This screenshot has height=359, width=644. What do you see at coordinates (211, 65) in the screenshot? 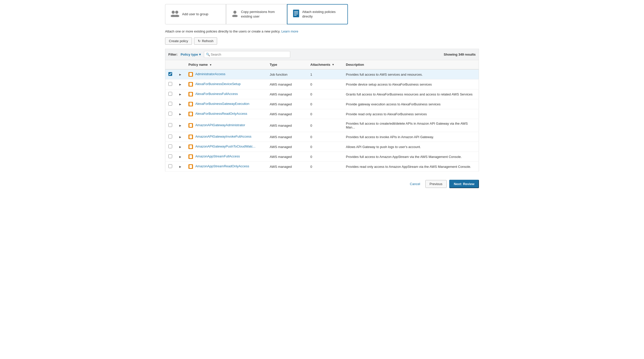
I see `sort-arrow-icon: ▼` at bounding box center [211, 65].